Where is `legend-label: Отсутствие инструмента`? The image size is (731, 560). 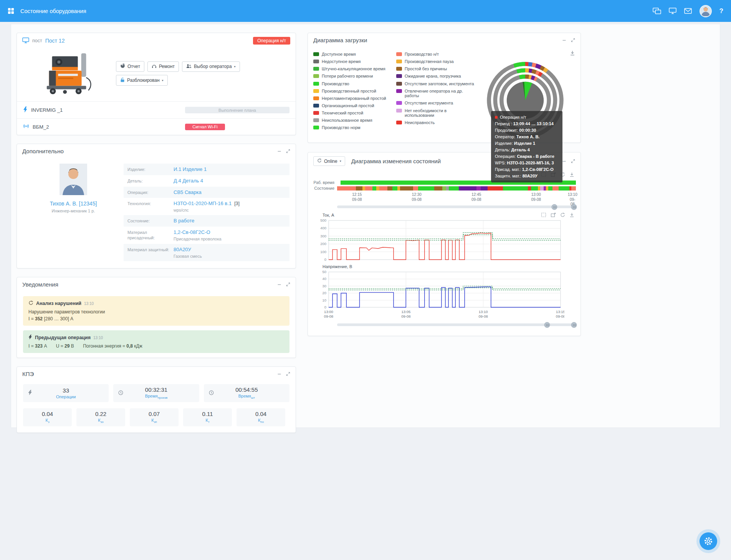 legend-label: Отсутствие инструмента is located at coordinates (429, 103).